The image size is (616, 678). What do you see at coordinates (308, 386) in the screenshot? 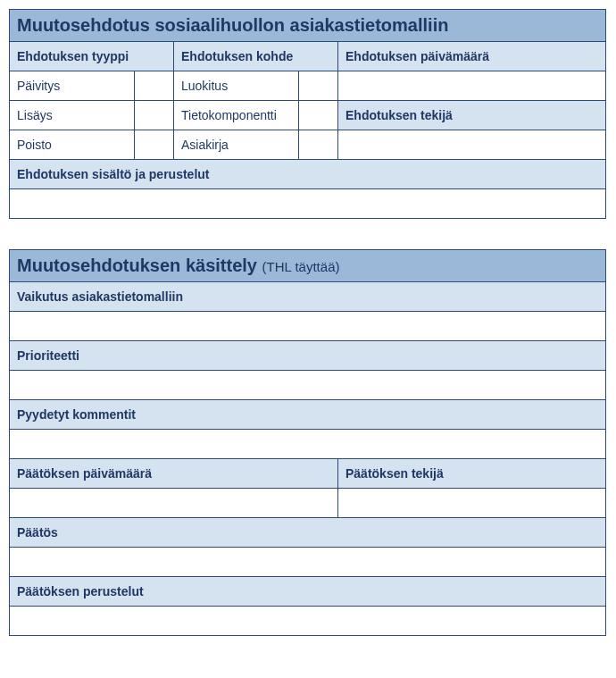
I see `priority-value` at bounding box center [308, 386].